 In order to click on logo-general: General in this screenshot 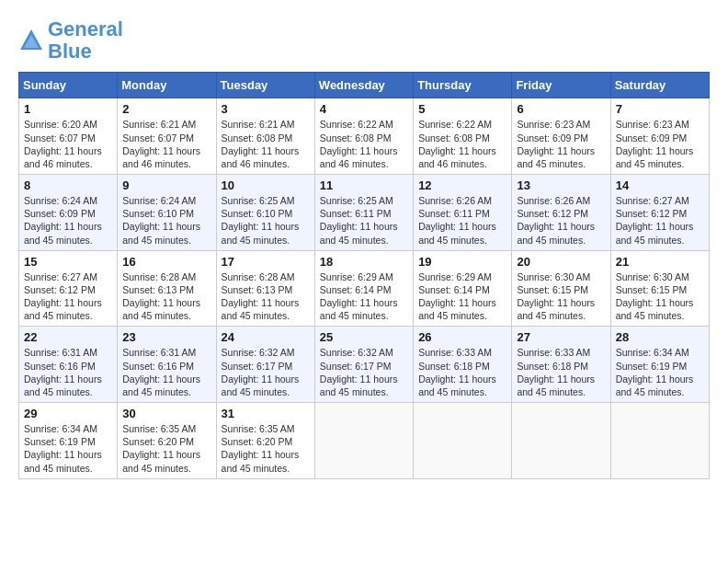, I will do `click(85, 29)`.